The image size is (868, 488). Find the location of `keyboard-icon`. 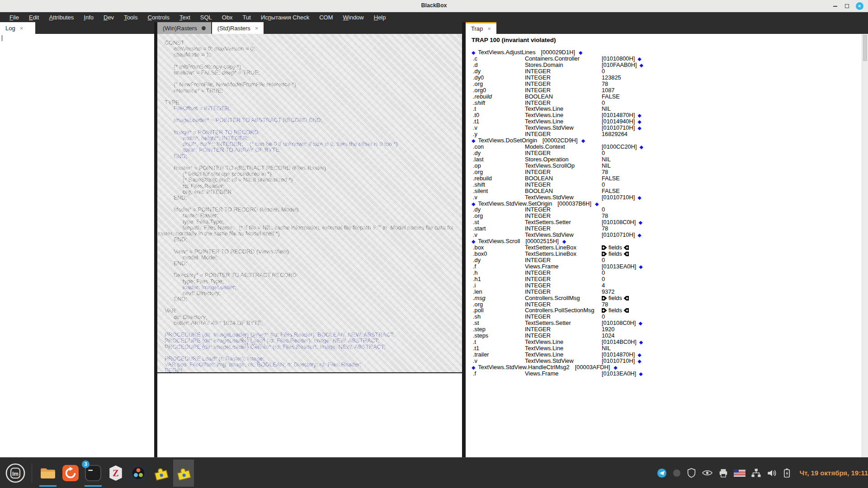

keyboard-icon is located at coordinates (677, 473).